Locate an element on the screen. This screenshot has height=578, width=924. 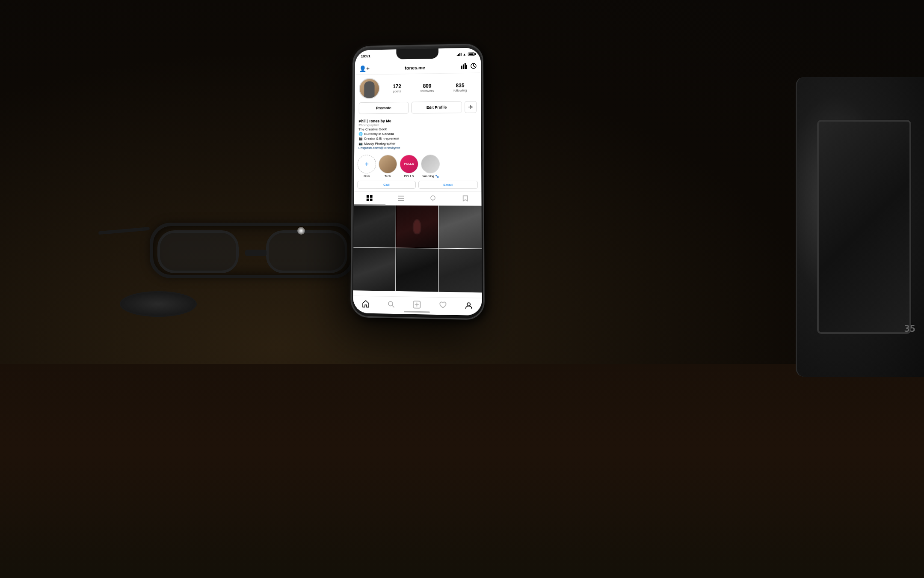
story-label-jamming: Jamming 🐾 is located at coordinates (430, 176).